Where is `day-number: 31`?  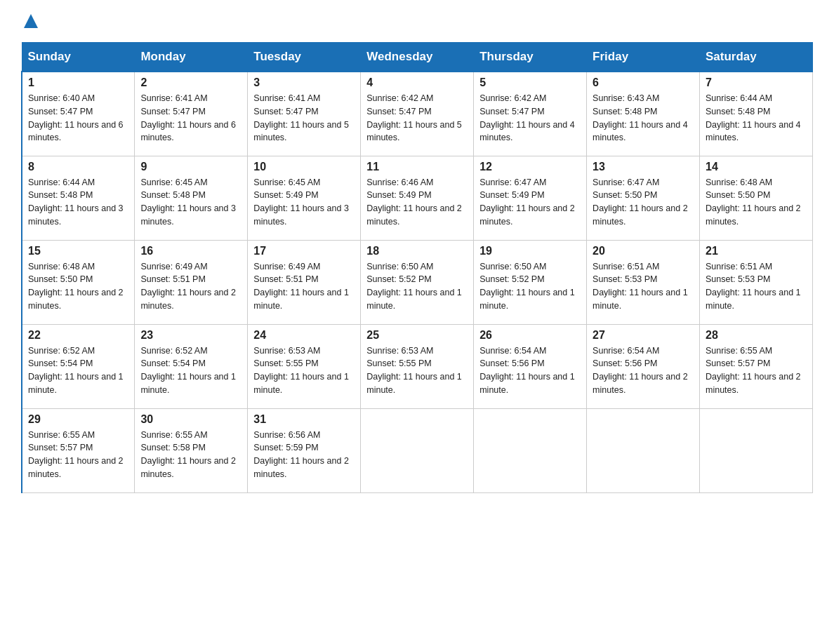
day-number: 31 is located at coordinates (304, 420).